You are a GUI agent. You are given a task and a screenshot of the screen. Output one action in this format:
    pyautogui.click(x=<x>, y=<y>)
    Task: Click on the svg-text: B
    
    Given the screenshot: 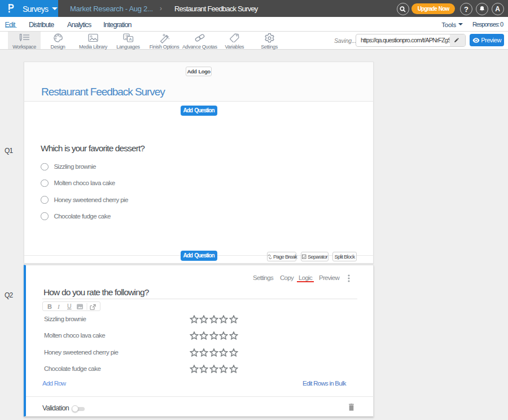 What is the action you would take?
    pyautogui.click(x=50, y=307)
    